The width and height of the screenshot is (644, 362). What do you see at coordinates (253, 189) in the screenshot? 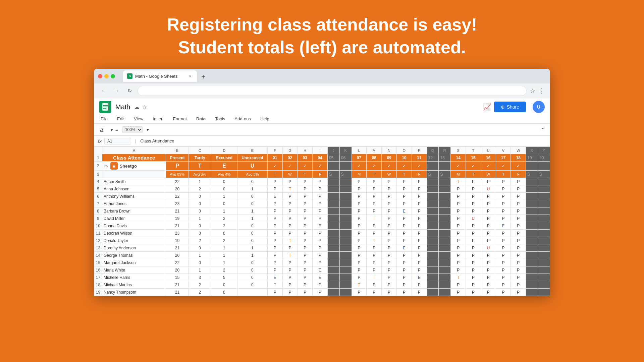
I see `cell-e5: 1` at bounding box center [253, 189].